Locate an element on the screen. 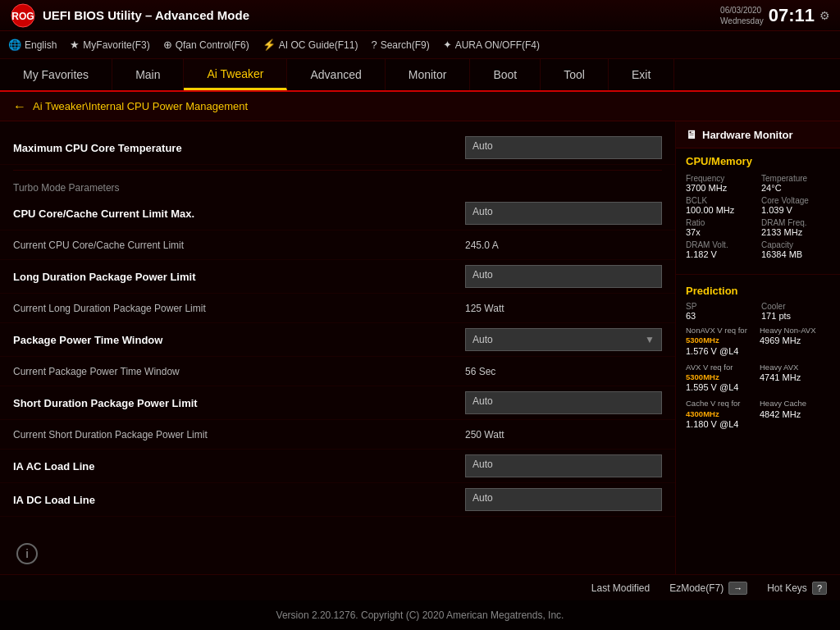 The width and height of the screenshot is (840, 630). setting-ia-ac-load-line: IA AC Load Line Auto is located at coordinates (338, 466).